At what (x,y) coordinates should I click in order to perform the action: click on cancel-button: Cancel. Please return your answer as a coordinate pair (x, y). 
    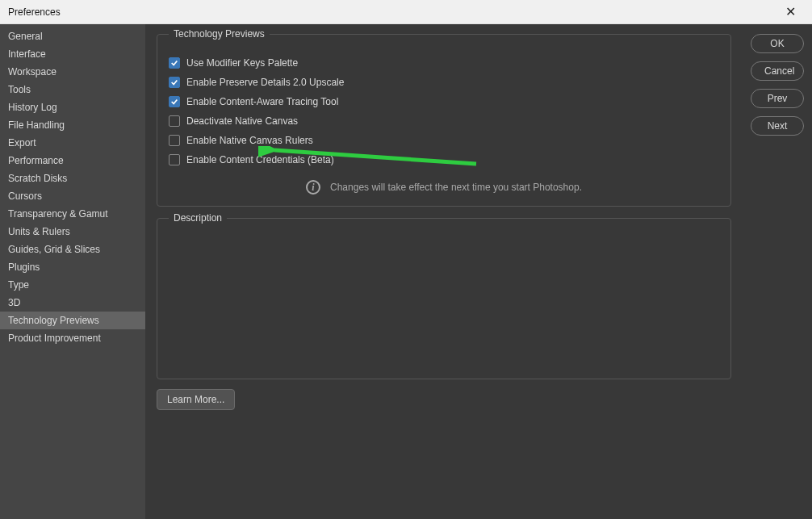
    Looking at the image, I should click on (777, 71).